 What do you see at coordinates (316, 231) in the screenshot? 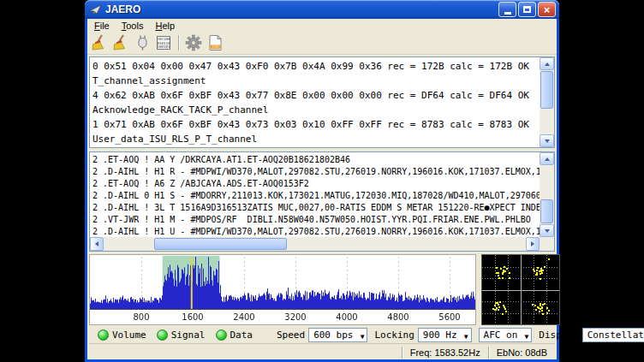
I see `log-line: 2 .D-AIHL ! H1 U - #MDPWI/WD370,MALOT,29…` at bounding box center [316, 231].